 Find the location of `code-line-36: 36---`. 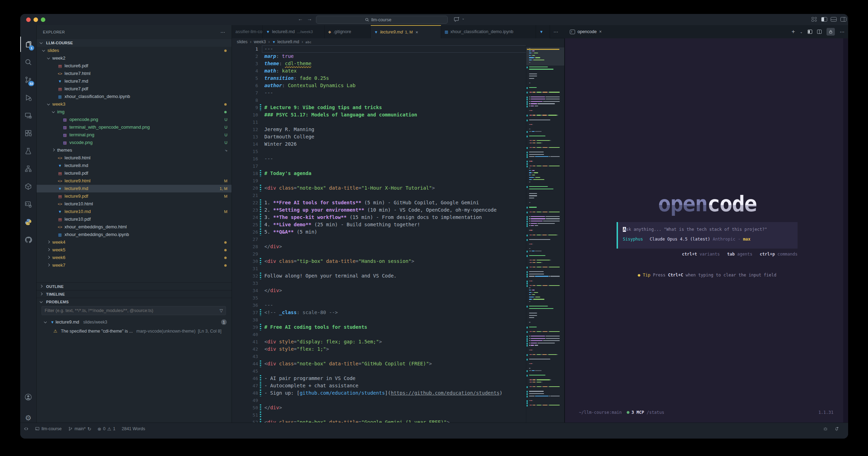

code-line-36: 36--- is located at coordinates (379, 305).